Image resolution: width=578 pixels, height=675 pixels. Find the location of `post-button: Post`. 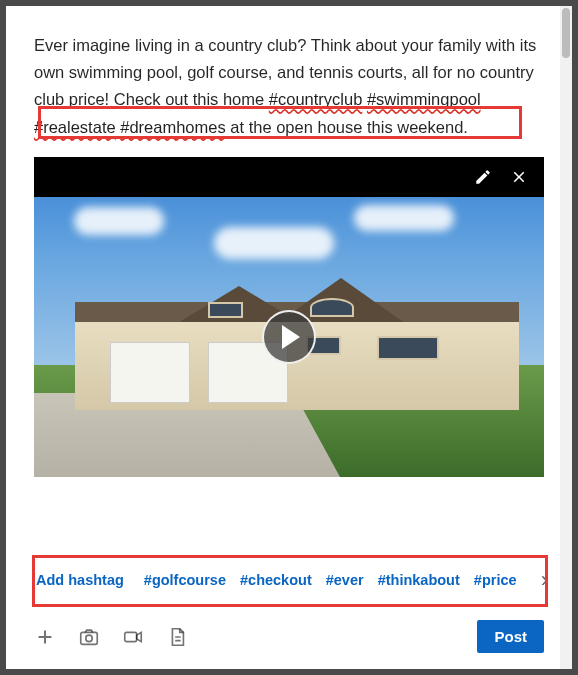

post-button: Post is located at coordinates (510, 636).